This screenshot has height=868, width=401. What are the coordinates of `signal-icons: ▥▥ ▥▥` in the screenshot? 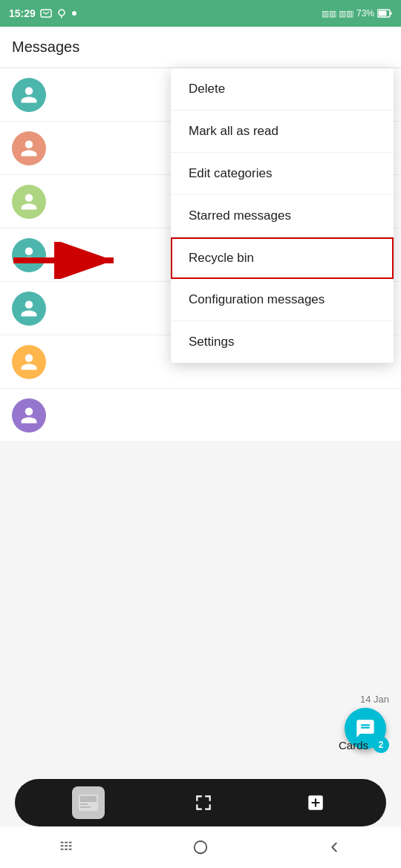 It's located at (337, 13).